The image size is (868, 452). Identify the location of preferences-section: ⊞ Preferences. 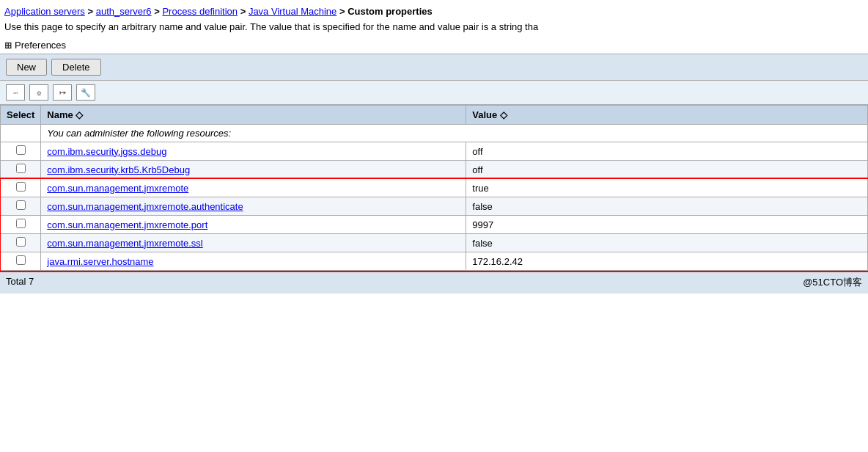
(434, 45).